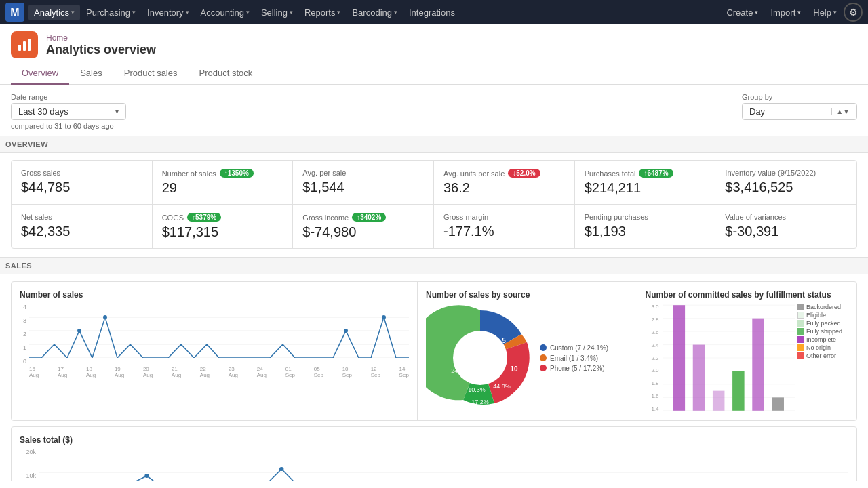 The image size is (868, 488). Describe the element at coordinates (111, 12) in the screenshot. I see `nav-item-purchasing: Purchasing ▾` at that location.